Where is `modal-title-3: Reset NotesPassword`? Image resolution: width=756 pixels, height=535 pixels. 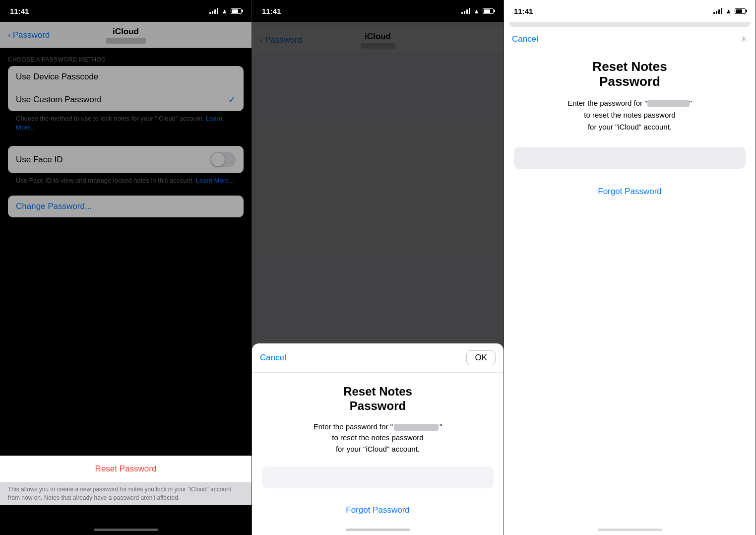
modal-title-3: Reset NotesPassword is located at coordinates (630, 74).